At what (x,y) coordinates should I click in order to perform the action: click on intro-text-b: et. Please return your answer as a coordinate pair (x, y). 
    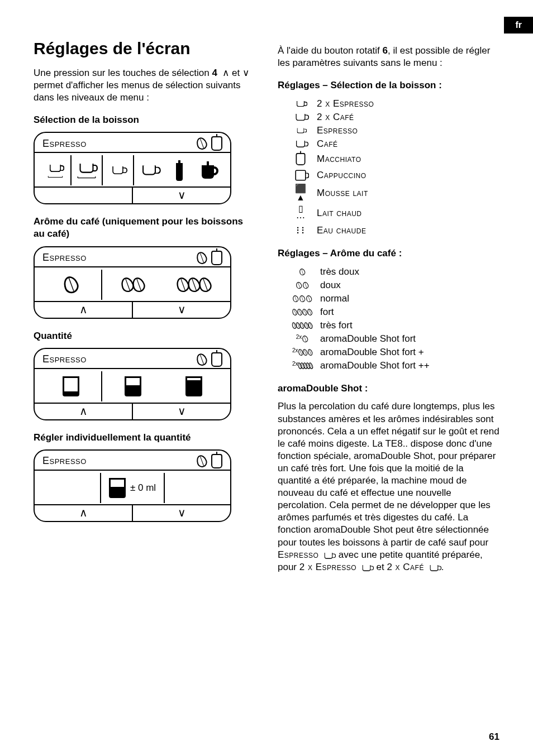
    Looking at the image, I should click on (236, 73).